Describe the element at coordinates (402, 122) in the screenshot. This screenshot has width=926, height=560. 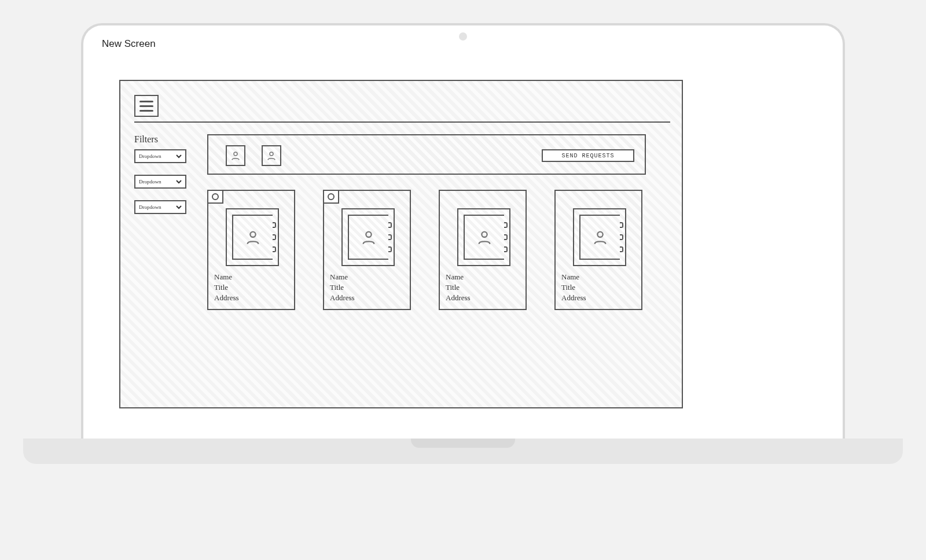
I see `header-divider` at that location.